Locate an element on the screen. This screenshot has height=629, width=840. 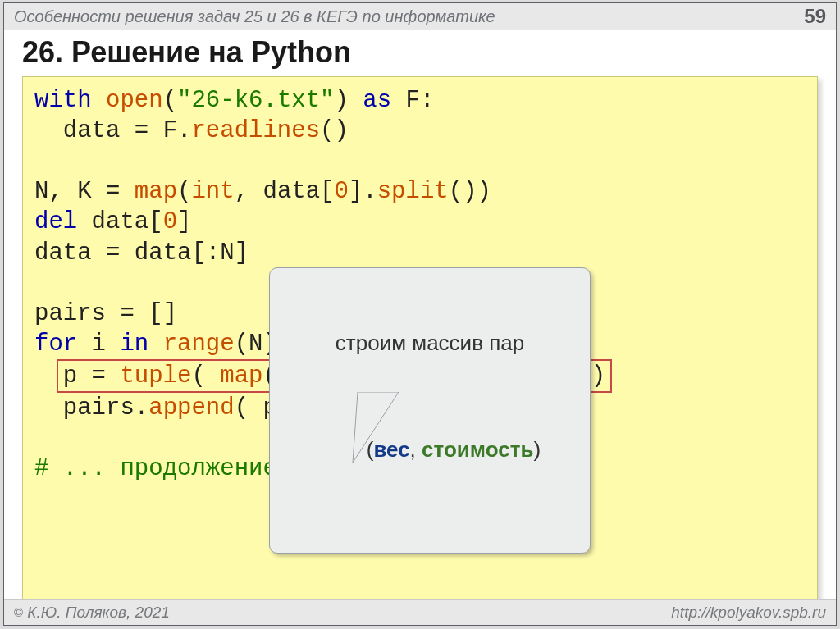
callout-line2: (вес, стоимость) is located at coordinates (430, 450).